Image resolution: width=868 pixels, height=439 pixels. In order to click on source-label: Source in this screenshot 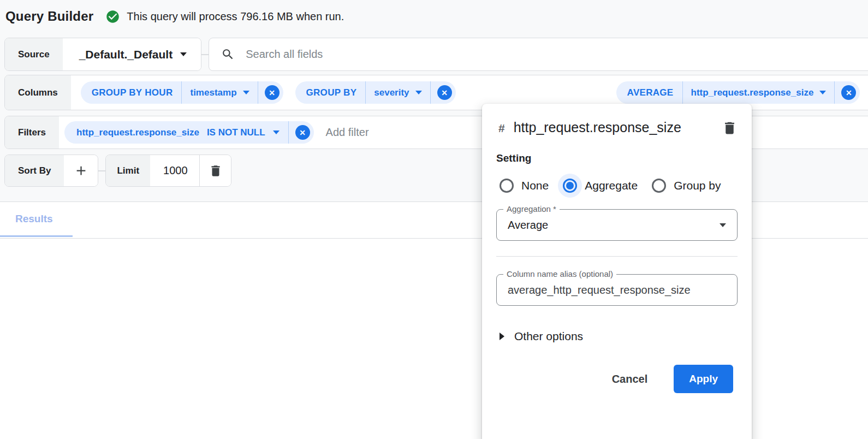, I will do `click(34, 55)`.